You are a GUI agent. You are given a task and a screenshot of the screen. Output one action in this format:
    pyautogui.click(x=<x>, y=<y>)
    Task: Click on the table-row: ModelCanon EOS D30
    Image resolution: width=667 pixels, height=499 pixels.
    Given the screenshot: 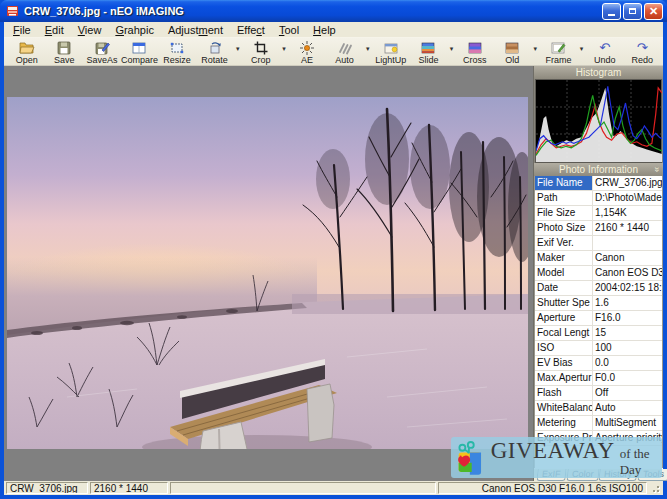 What is the action you would take?
    pyautogui.click(x=598, y=274)
    